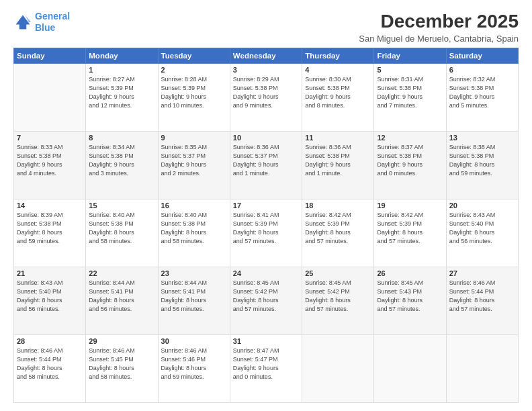 The image size is (532, 411). What do you see at coordinates (338, 273) in the screenshot?
I see `day-number: 25` at bounding box center [338, 273].